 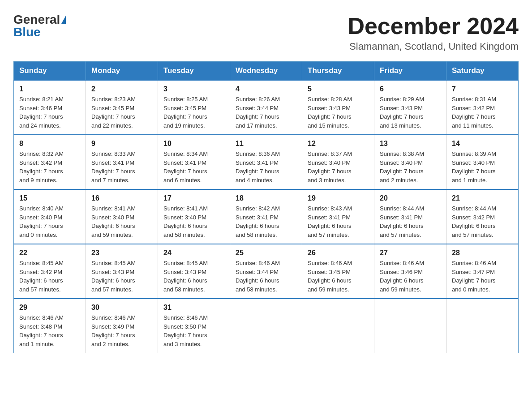 I want to click on day-number: 24, so click(x=194, y=253).